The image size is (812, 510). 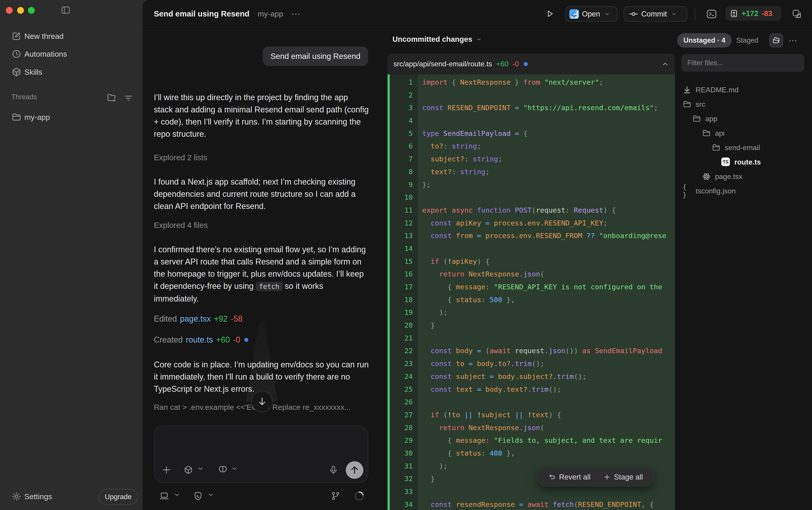 I want to click on filter-files-input, so click(x=743, y=63).